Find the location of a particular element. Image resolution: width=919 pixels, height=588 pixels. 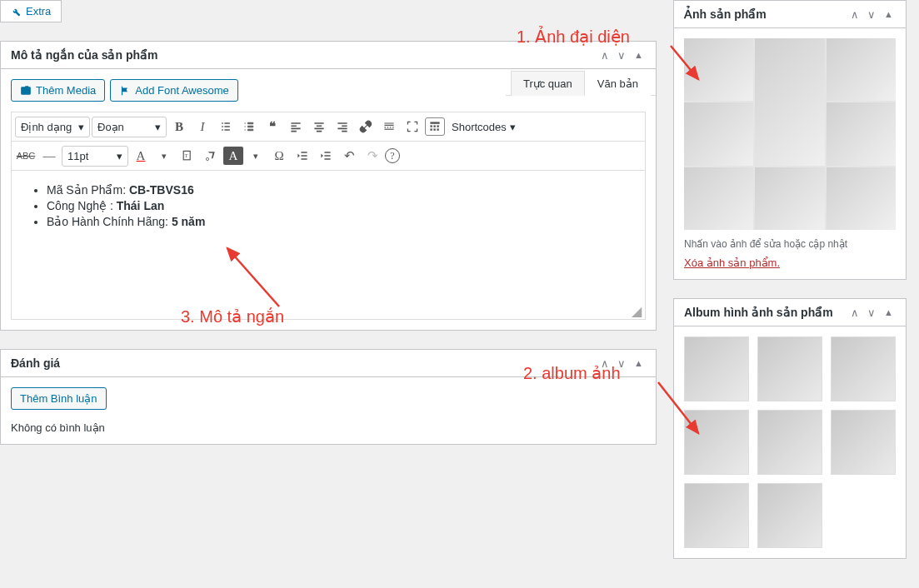

shortcodes-dropdown: Shortcodes ▾ is located at coordinates (483, 127).